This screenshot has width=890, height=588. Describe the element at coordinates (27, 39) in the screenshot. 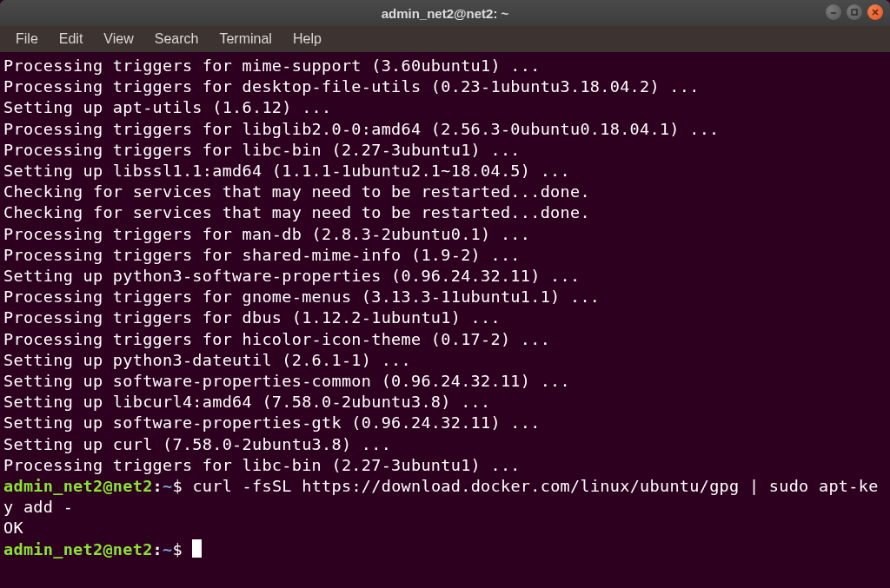

I see `menu-file: File` at that location.